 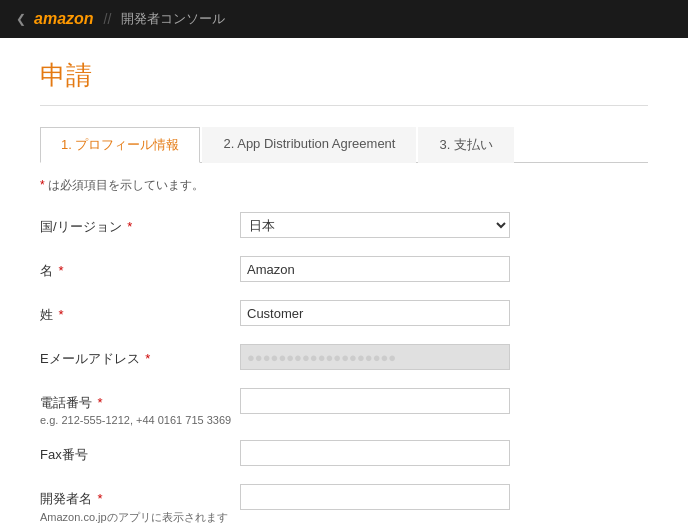 What do you see at coordinates (375, 269) in the screenshot?
I see `first-name-input` at bounding box center [375, 269].